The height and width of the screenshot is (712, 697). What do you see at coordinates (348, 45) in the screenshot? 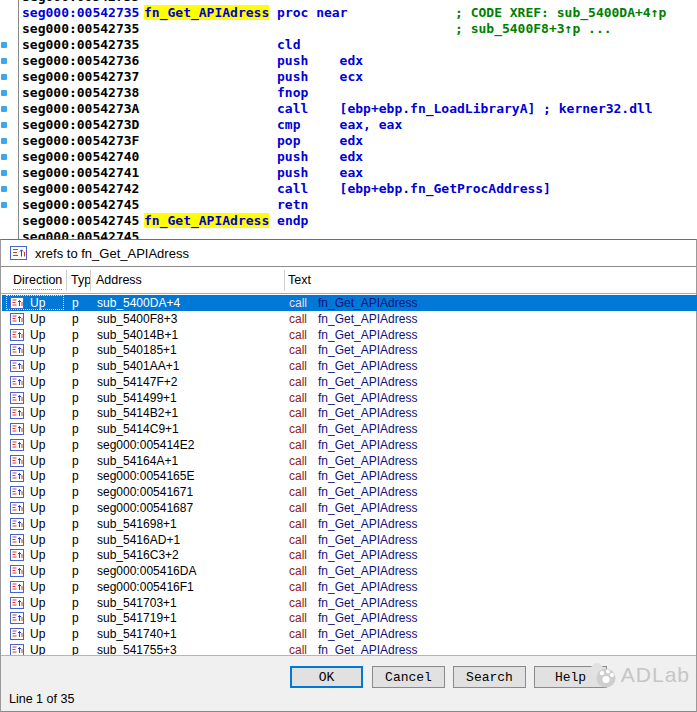
I see `asm-line: seg000:00542735cld` at bounding box center [348, 45].